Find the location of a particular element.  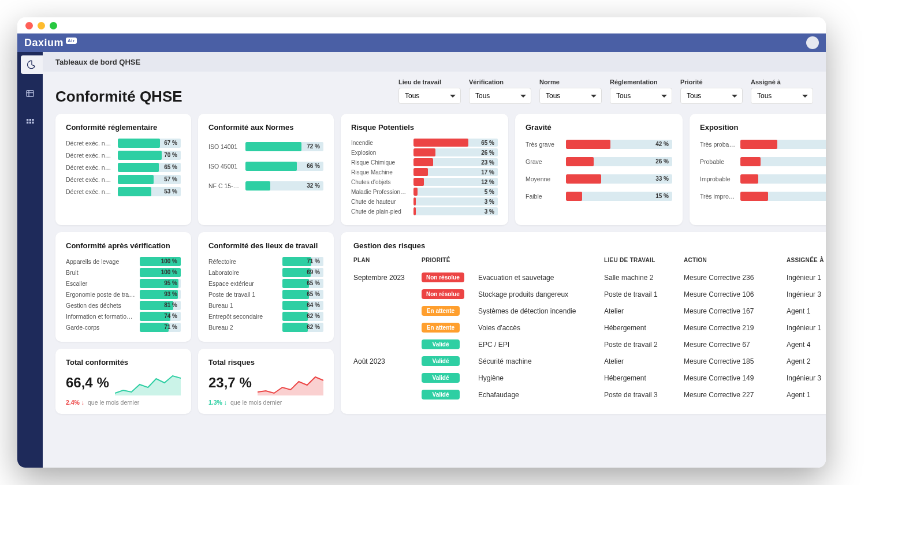

bar-value: 57 % is located at coordinates (171, 180).